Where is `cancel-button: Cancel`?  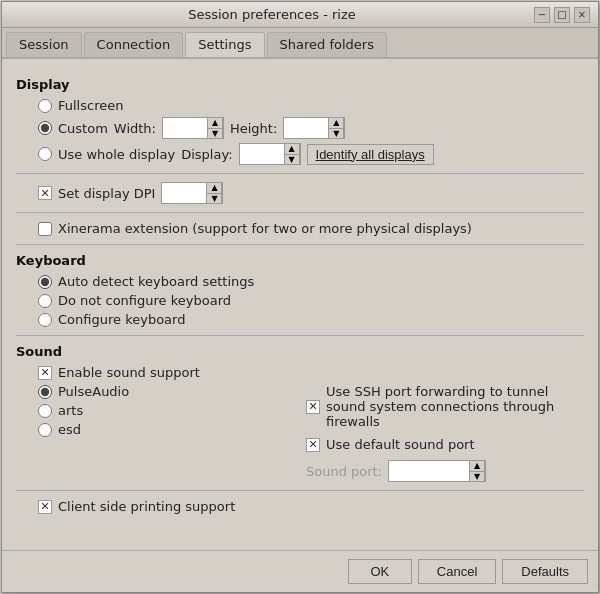 cancel-button: Cancel is located at coordinates (457, 572).